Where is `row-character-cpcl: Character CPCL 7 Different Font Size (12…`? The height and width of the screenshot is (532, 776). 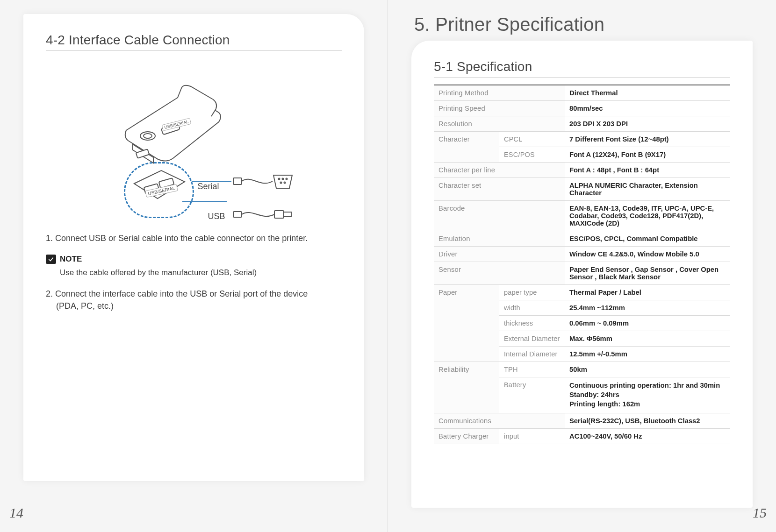 row-character-cpcl: Character CPCL 7 Different Font Size (12… is located at coordinates (582, 139).